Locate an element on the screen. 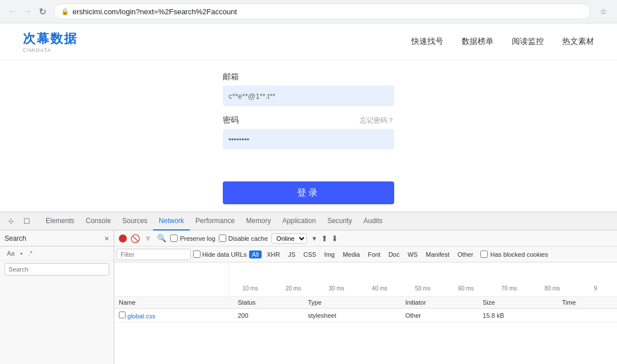 The width and height of the screenshot is (617, 364). tab-security: Security is located at coordinates (339, 221).